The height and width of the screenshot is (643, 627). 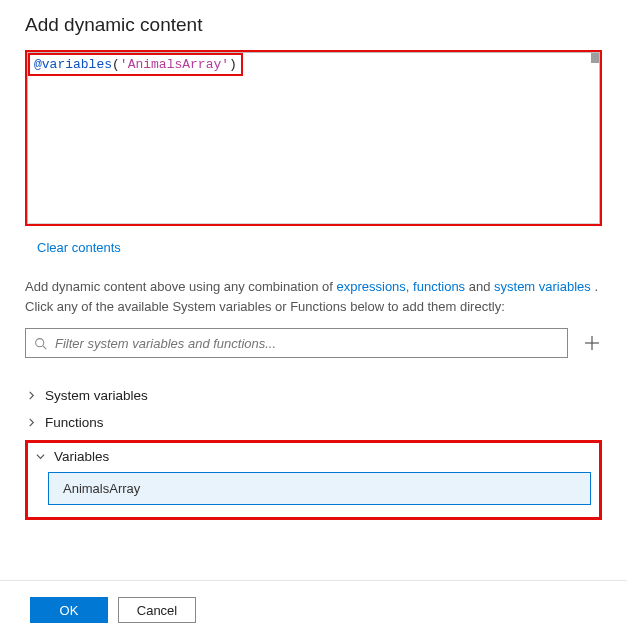 What do you see at coordinates (82, 456) in the screenshot?
I see `group-label-variables: Variables` at bounding box center [82, 456].